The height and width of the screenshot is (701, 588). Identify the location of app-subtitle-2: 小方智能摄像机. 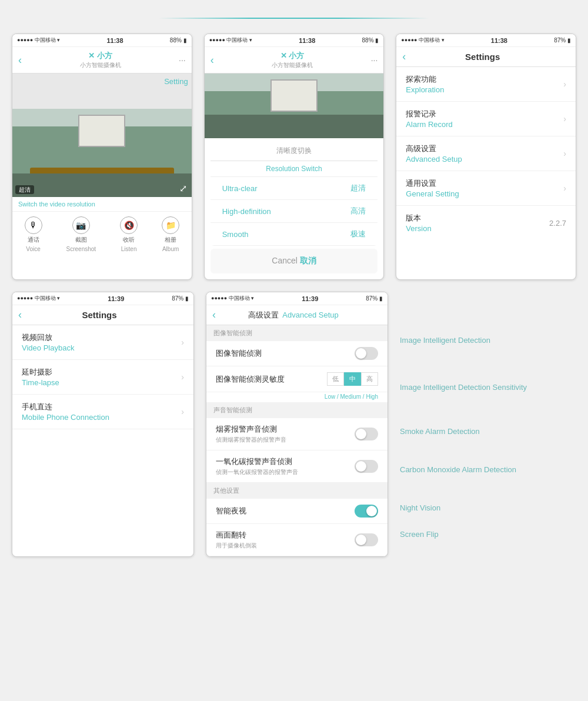
(293, 65).